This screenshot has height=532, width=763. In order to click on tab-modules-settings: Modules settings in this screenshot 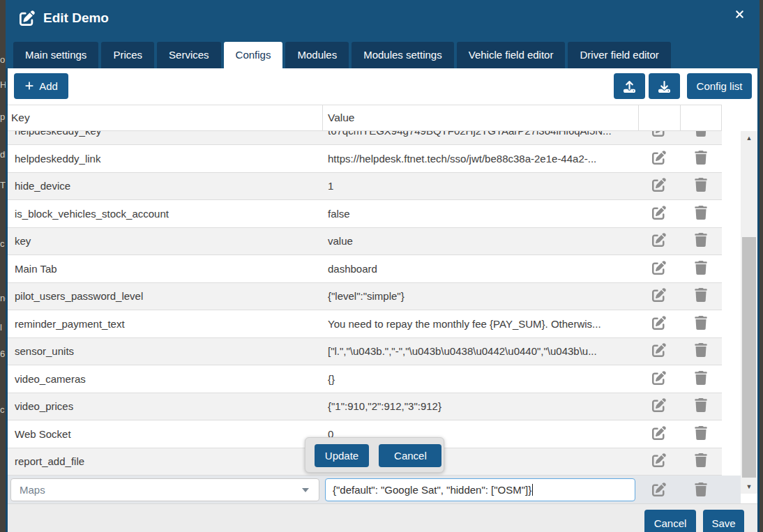, I will do `click(403, 55)`.